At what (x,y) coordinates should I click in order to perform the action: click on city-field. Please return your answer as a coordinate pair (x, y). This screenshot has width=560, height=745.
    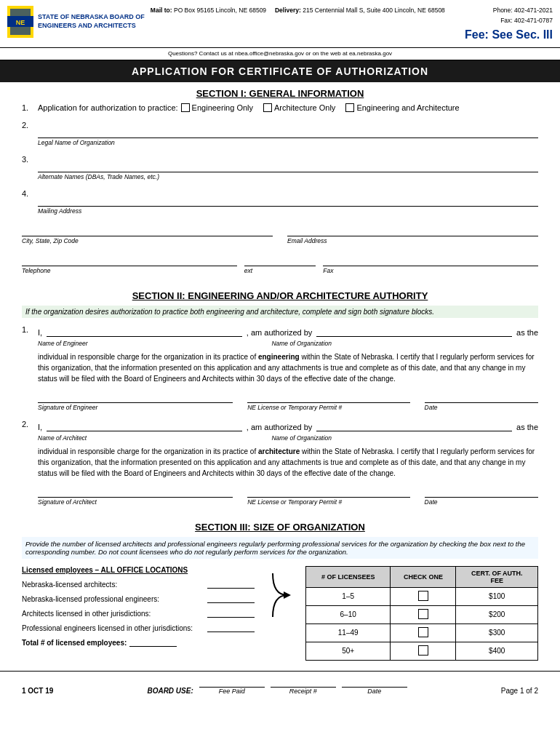
    Looking at the image, I should click on (147, 231).